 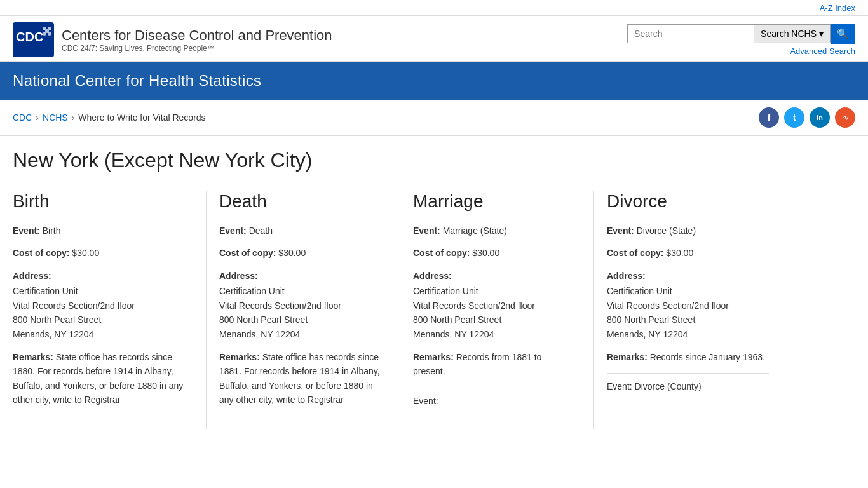 What do you see at coordinates (494, 305) in the screenshot?
I see `marriage-address: Address: Certification Unit Vital Record…` at bounding box center [494, 305].